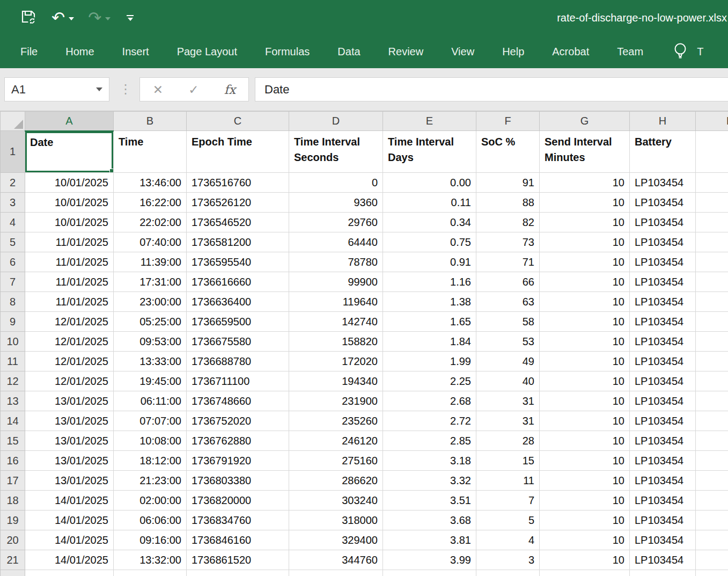  What do you see at coordinates (663, 222) in the screenshot?
I see `cell-h4: LP103454` at bounding box center [663, 222].